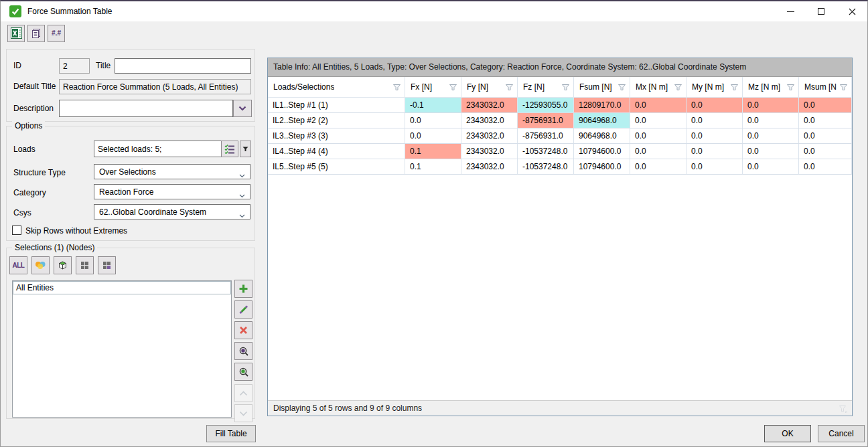 Image resolution: width=868 pixels, height=447 pixels. Describe the element at coordinates (560, 120) in the screenshot. I see `table-row: IL2..Step #2 (2)0.02343032.0-8756931.090…` at that location.